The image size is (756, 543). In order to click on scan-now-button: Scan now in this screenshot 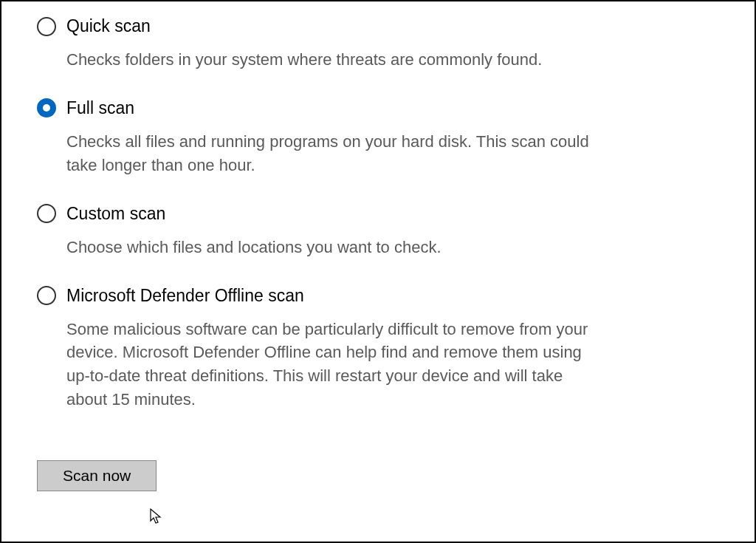, I will do `click(97, 476)`.